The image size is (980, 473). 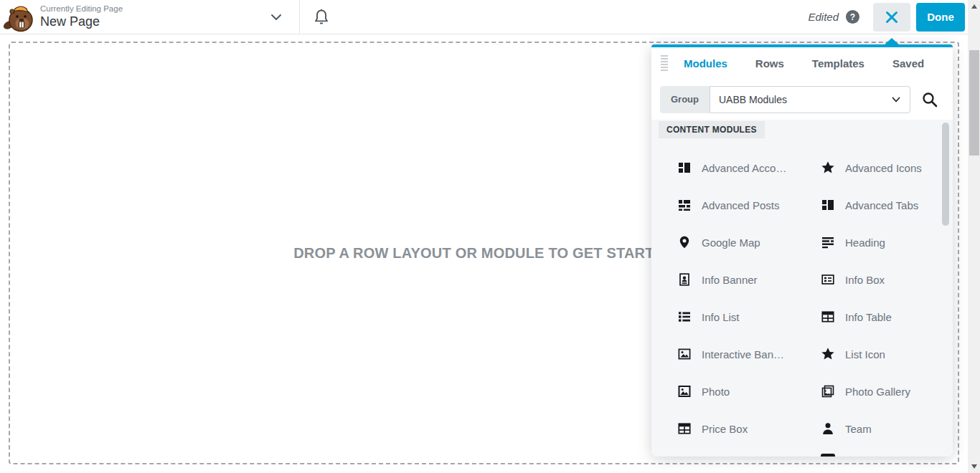 I want to click on photo-icon, so click(x=684, y=391).